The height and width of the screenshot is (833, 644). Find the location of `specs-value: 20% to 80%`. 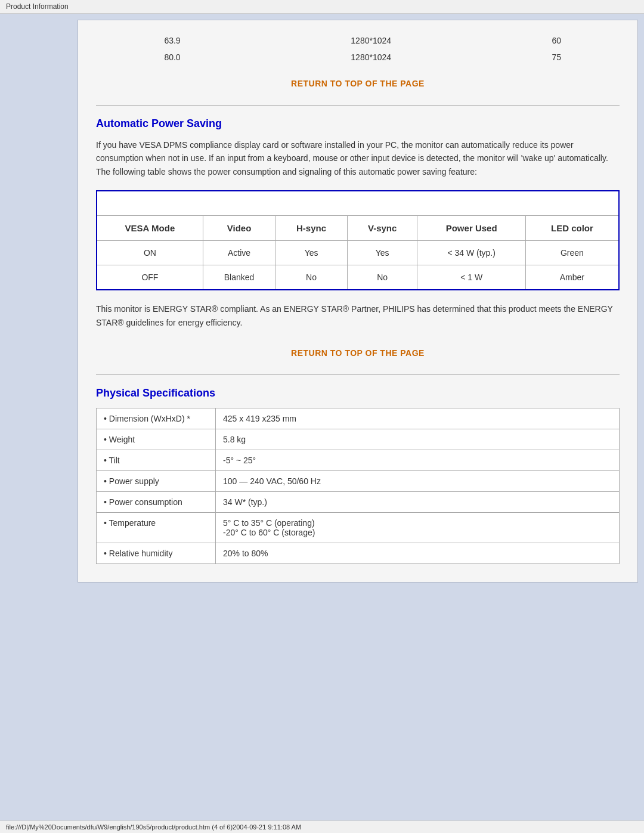

specs-value: 20% to 80% is located at coordinates (417, 553).